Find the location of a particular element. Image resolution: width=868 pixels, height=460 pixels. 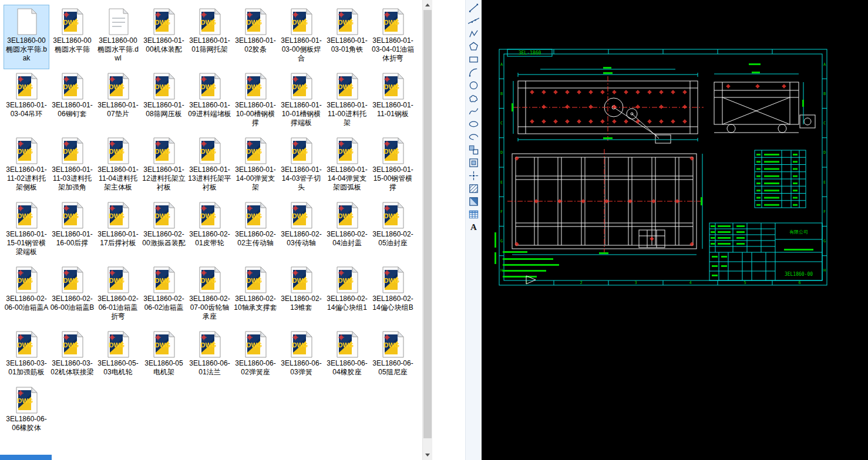

file-item: DWG 3EL1860-01-11-04进料托架主体板 is located at coordinates (118, 166).